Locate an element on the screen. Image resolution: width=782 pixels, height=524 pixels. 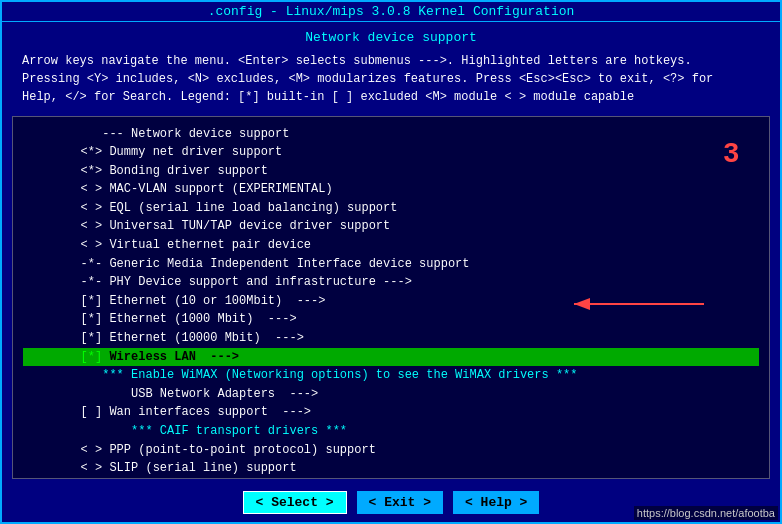
title-bar: .config - Linux/mips 3.0.8 Kernel Config… is located at coordinates (391, 12).